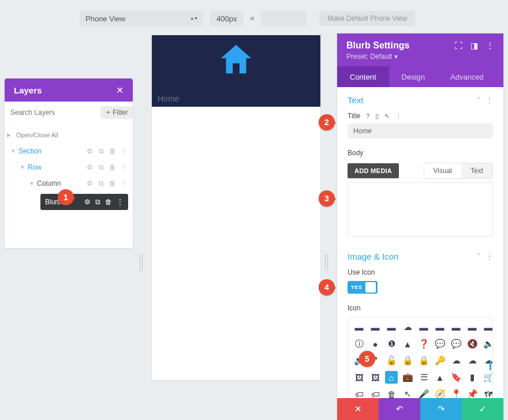  Describe the element at coordinates (328, 262) in the screenshot. I see `resize-handle-right` at that location.